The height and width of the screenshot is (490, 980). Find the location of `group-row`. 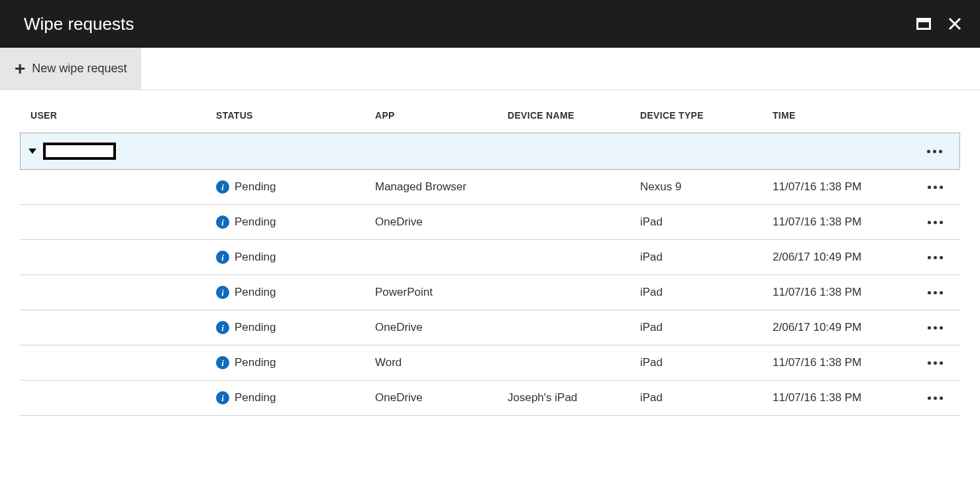

group-row is located at coordinates (490, 151).